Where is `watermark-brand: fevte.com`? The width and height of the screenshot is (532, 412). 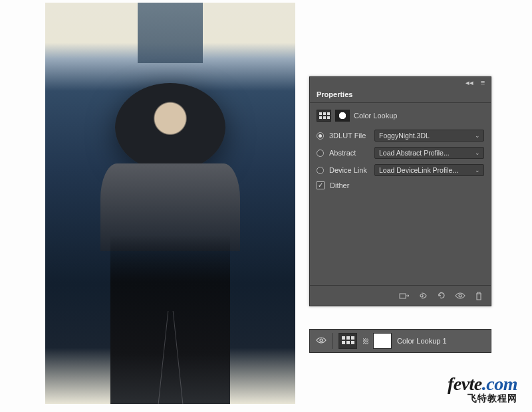 watermark-brand: fevte.com is located at coordinates (483, 384).